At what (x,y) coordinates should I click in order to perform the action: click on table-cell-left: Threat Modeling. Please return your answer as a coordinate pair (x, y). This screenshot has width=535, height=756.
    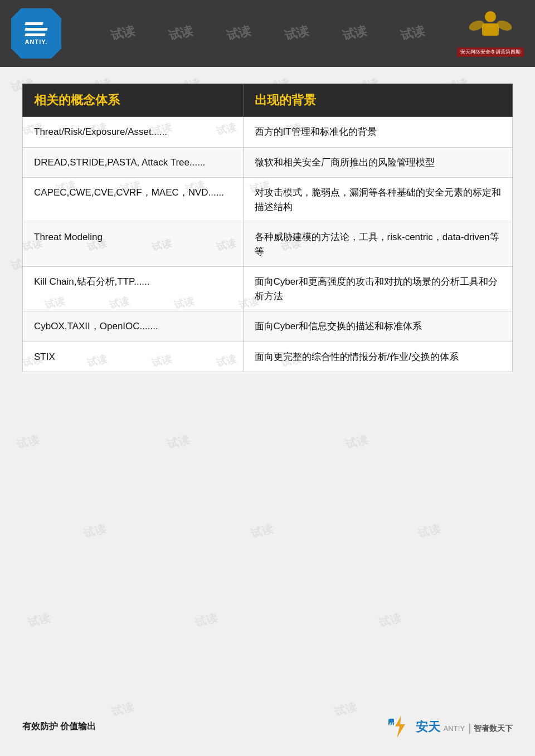
    Looking at the image, I should click on (133, 245).